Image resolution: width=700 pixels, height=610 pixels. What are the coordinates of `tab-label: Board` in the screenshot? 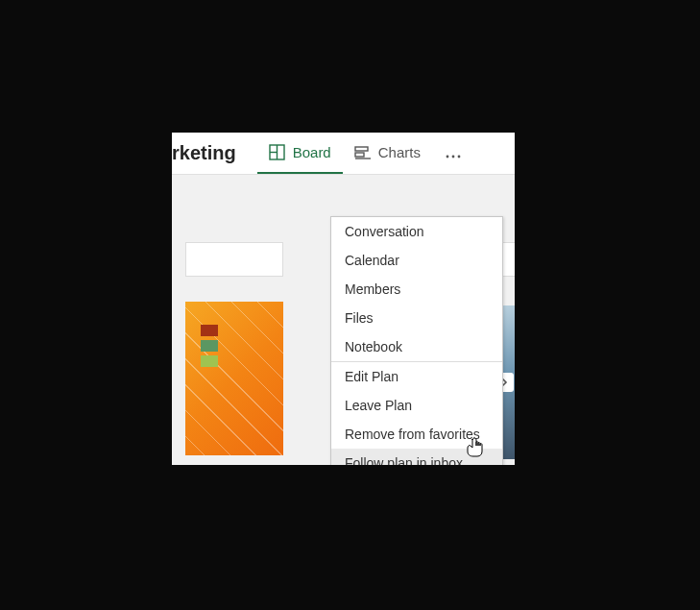 It's located at (312, 152).